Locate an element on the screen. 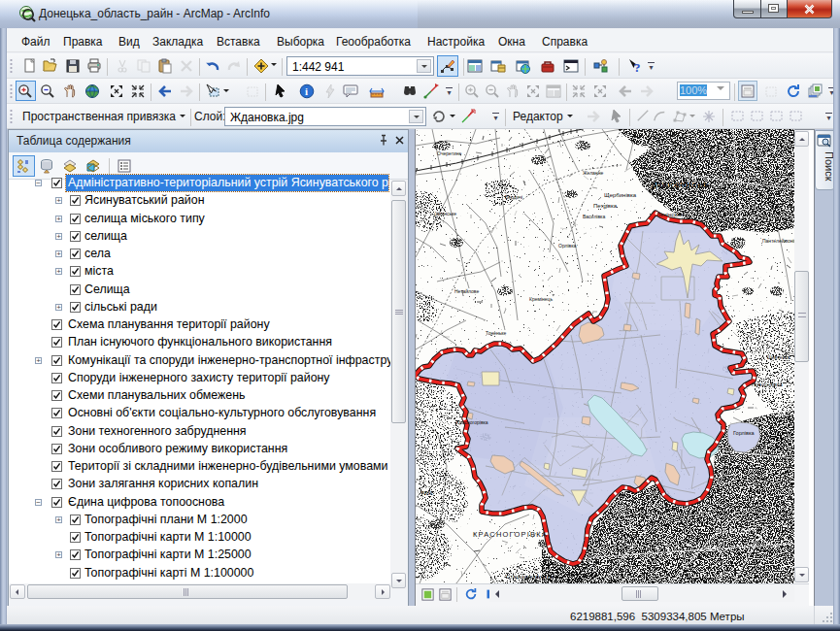 This screenshot has height=631, width=840. svg-text: Пантелеймонівка is located at coordinates (779, 241).